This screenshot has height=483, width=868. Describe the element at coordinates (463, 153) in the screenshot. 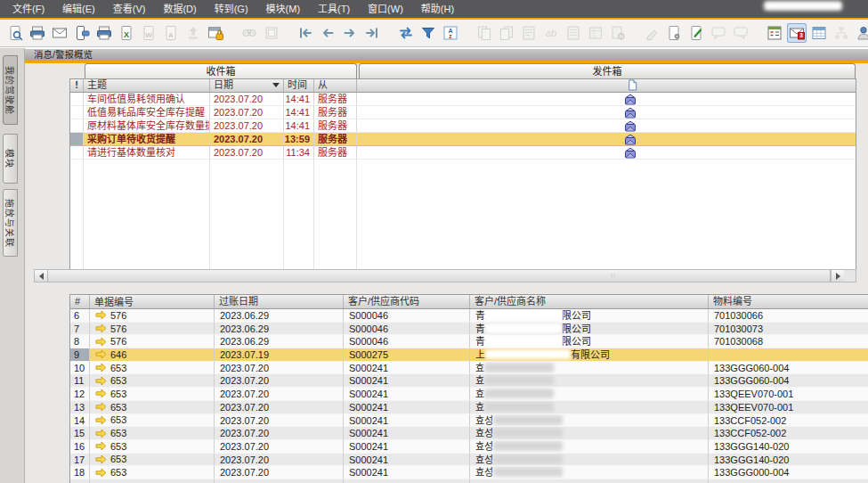

I see `inbox-row-5: 请进行基体数量核对2023.07.2011:34服务器` at that location.